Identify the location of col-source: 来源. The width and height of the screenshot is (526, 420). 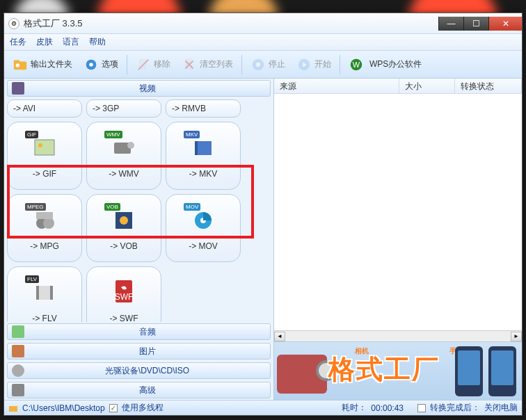
(337, 86).